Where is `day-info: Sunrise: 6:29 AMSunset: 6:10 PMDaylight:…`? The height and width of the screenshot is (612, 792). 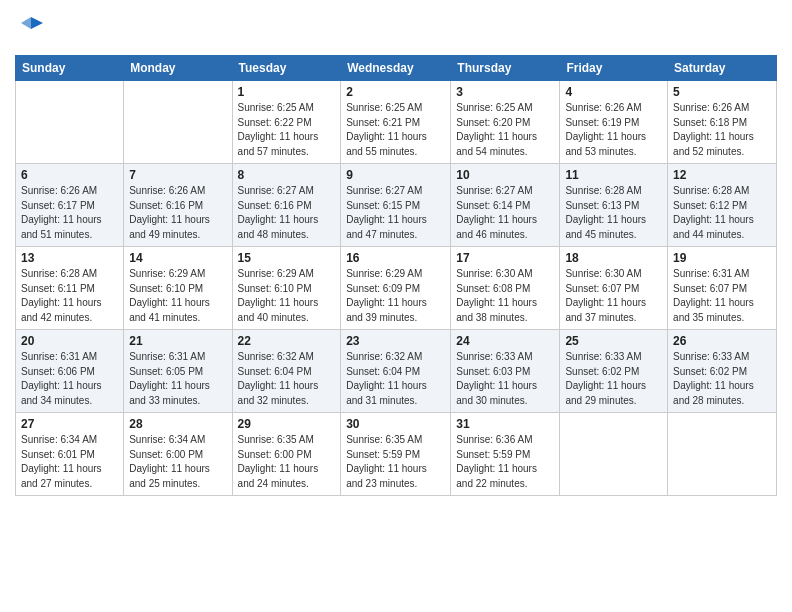 day-info: Sunrise: 6:29 AMSunset: 6:10 PMDaylight:… is located at coordinates (178, 296).